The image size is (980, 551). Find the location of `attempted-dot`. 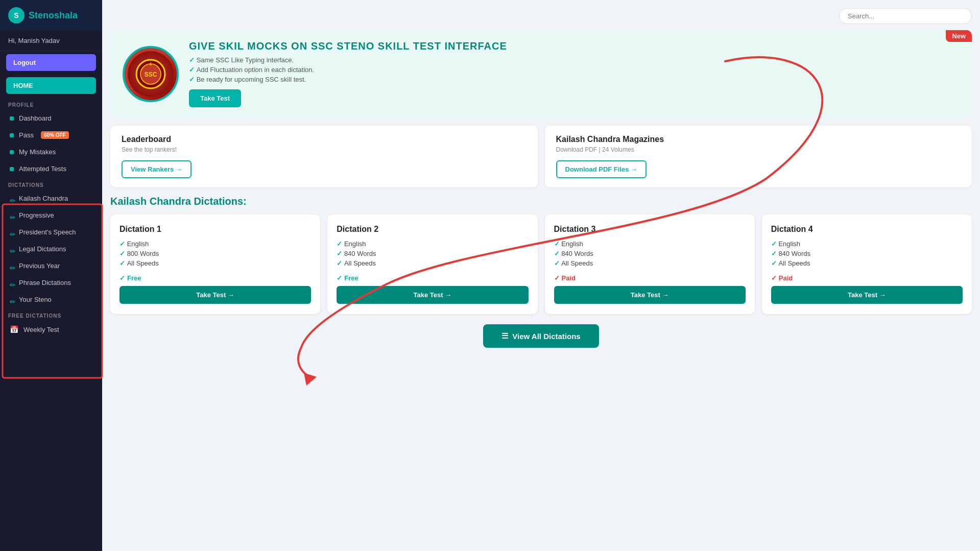

attempted-dot is located at coordinates (12, 169).